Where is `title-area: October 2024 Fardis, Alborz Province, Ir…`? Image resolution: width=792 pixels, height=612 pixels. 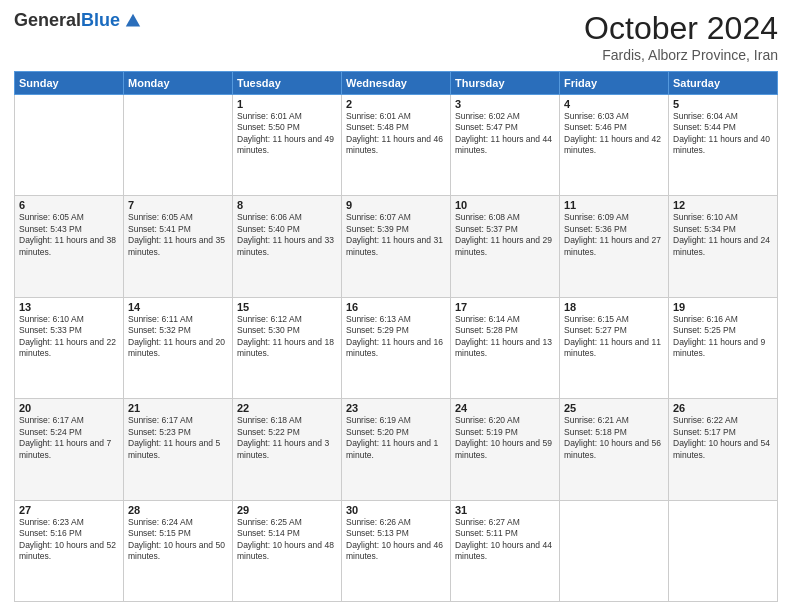 title-area: October 2024 Fardis, Alborz Province, Ir… is located at coordinates (681, 36).